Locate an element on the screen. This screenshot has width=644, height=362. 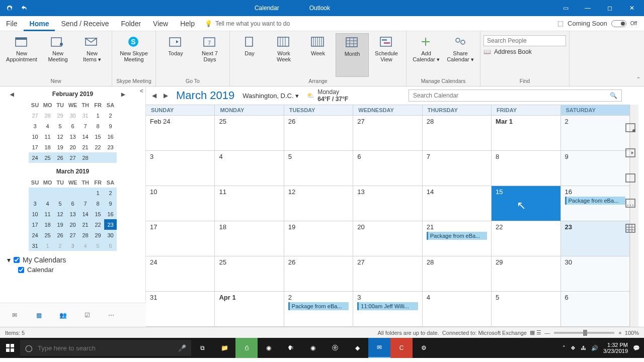
mini-day: 14 is located at coordinates (86, 214).